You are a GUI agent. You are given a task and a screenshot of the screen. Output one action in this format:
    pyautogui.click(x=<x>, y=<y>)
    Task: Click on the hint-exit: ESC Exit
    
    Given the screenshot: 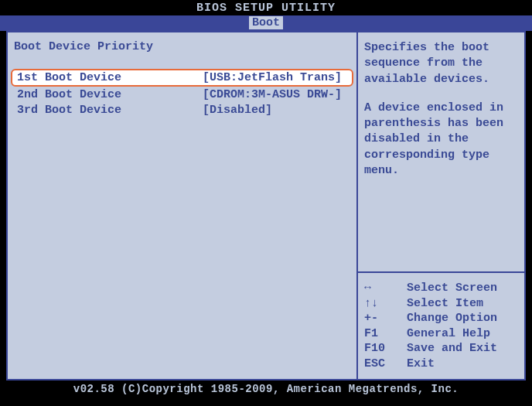 What is the action you would take?
    pyautogui.click(x=441, y=364)
    